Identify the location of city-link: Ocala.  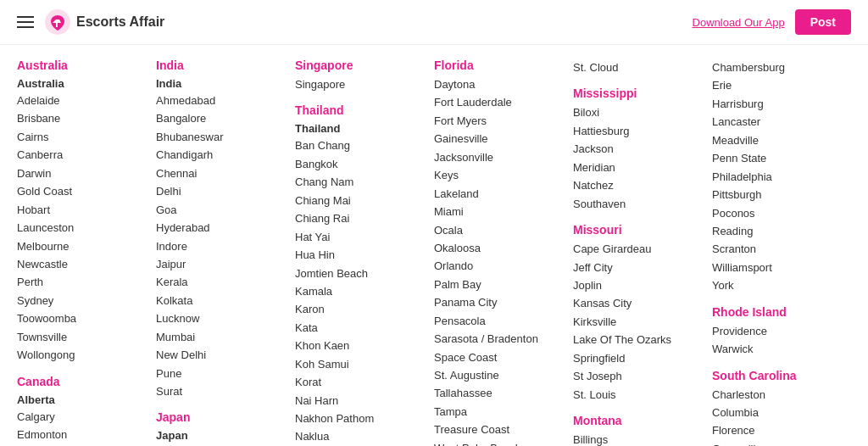
(499, 231).